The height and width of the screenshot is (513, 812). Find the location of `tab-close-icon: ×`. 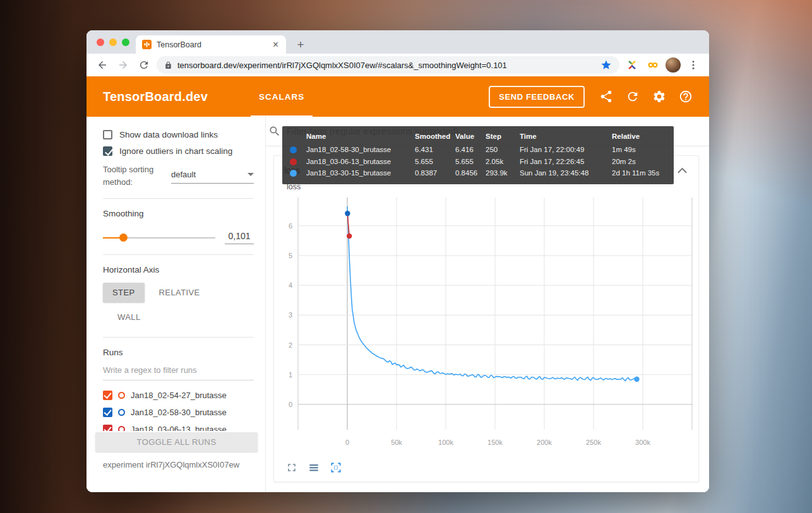

tab-close-icon: × is located at coordinates (275, 45).